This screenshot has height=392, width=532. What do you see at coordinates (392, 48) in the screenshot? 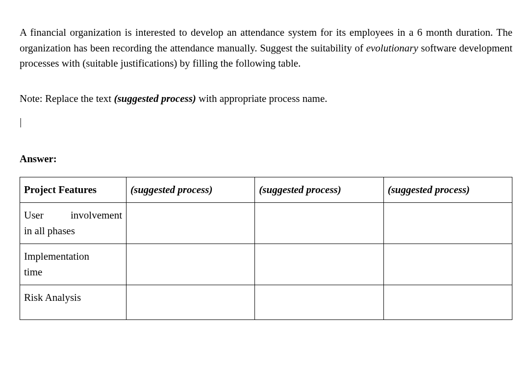
I see `intro-em: evolutionary` at bounding box center [392, 48].